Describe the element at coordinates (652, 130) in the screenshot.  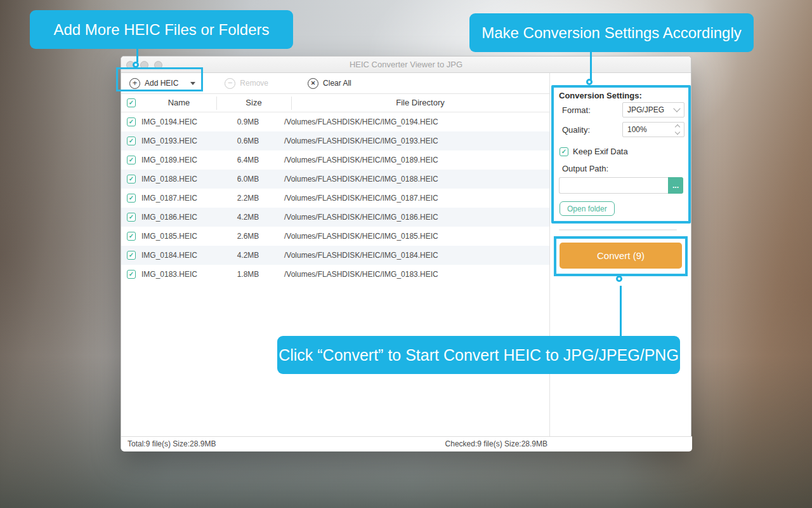
I see `quality-value: 100%` at that location.